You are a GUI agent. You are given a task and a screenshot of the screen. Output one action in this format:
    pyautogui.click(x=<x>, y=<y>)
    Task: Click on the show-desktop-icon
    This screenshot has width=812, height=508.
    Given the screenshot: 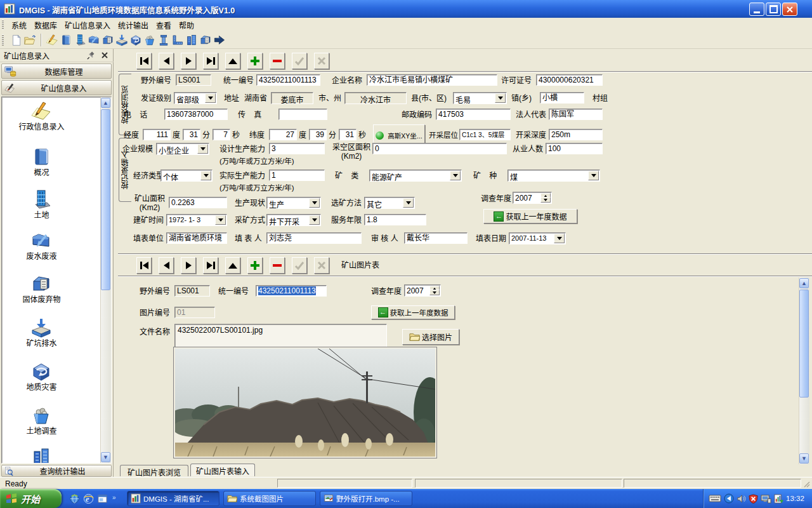 What is the action you would take?
    pyautogui.click(x=74, y=498)
    